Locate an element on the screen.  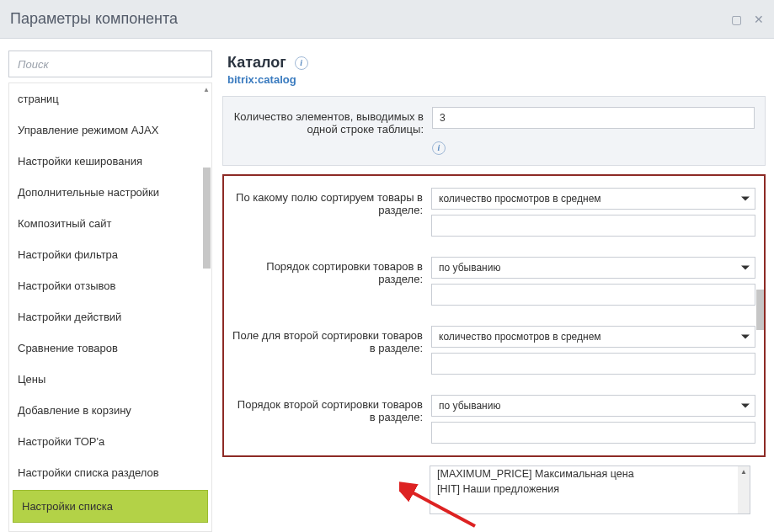
sidebar-item-label: Цены is located at coordinates (32, 379).